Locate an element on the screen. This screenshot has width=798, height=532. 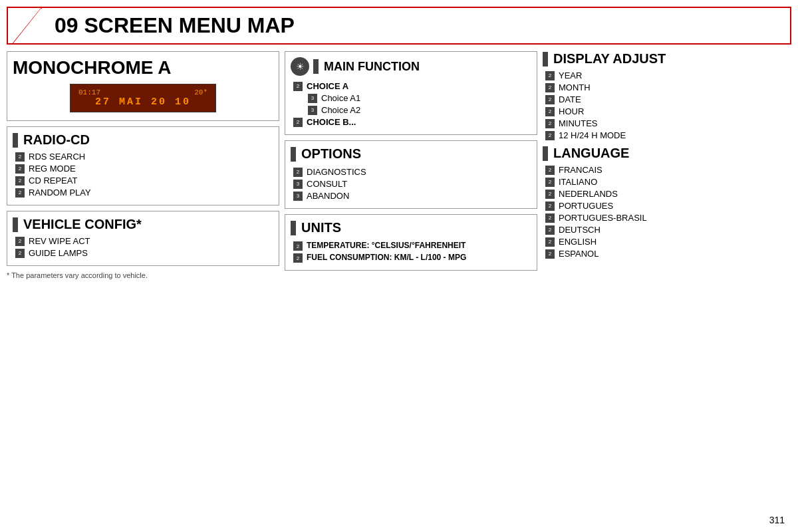
main-function-title: MAIN FUNCTION is located at coordinates (372, 66).